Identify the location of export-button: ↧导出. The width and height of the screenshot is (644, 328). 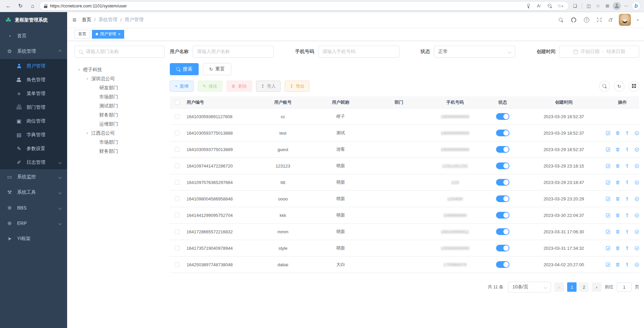
(297, 86).